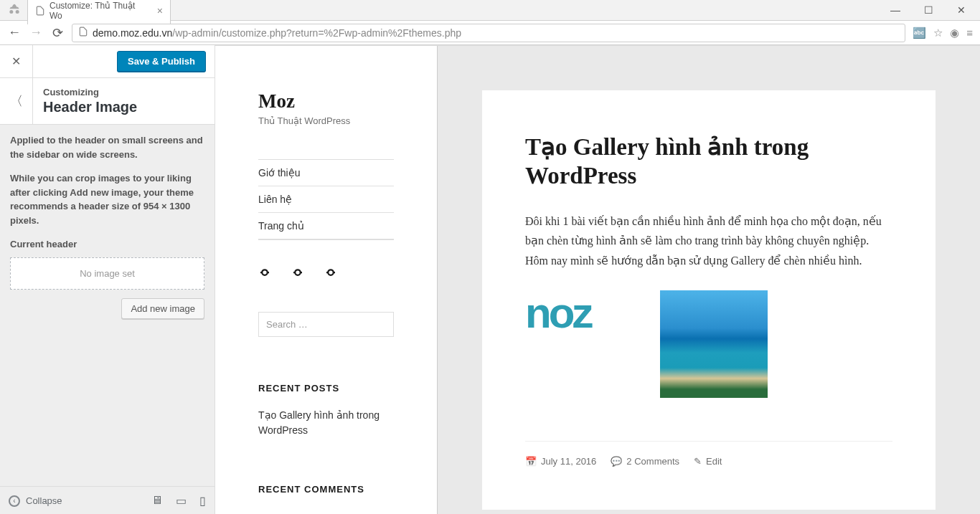  Describe the element at coordinates (938, 33) in the screenshot. I see `bookmark-icon: ☆` at that location.